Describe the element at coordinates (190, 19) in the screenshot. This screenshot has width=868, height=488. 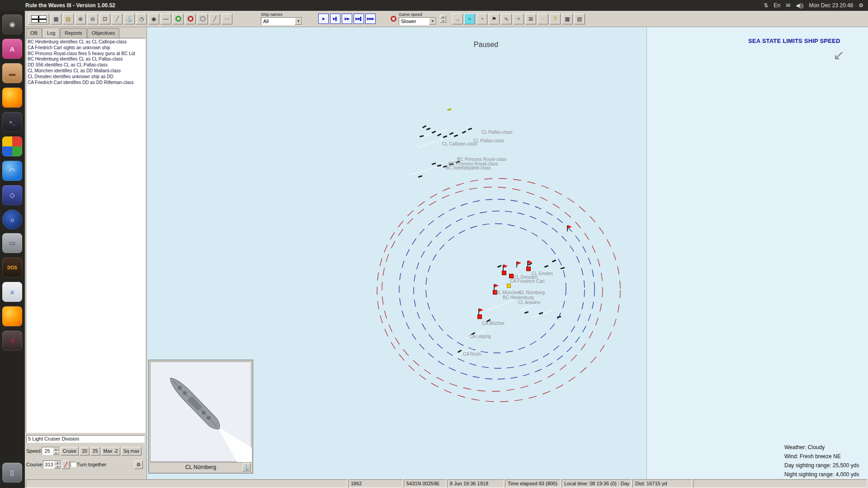
I see `record-button` at that location.